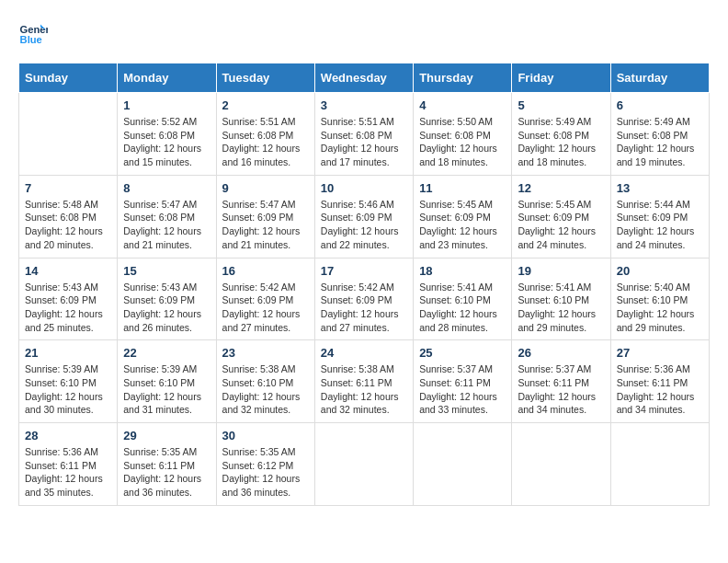 The width and height of the screenshot is (728, 563). Describe the element at coordinates (68, 224) in the screenshot. I see `day-info: Sunrise: 5:48 AM Sunset: 6:08 PM Dayligh…` at that location.